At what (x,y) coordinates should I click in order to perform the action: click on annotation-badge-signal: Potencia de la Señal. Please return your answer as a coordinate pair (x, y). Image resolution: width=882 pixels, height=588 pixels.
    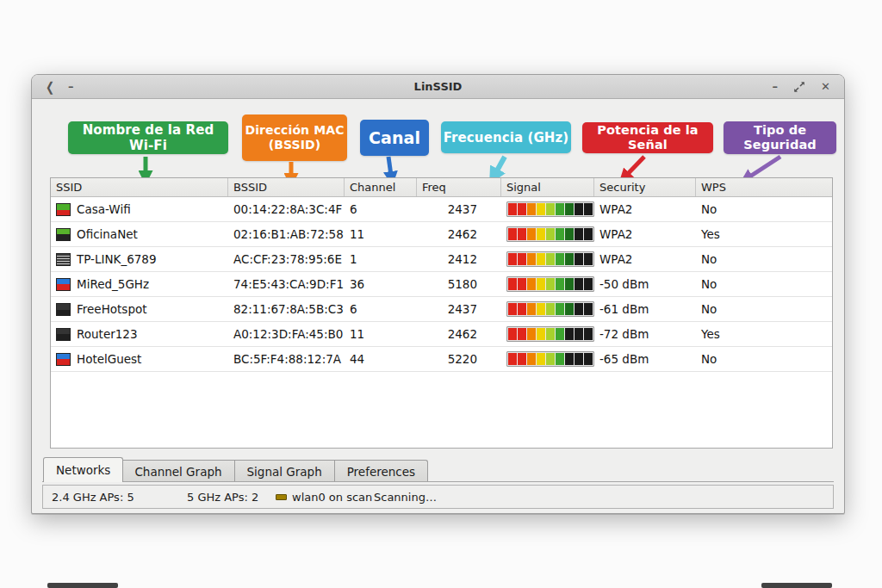
    Looking at the image, I should click on (648, 138).